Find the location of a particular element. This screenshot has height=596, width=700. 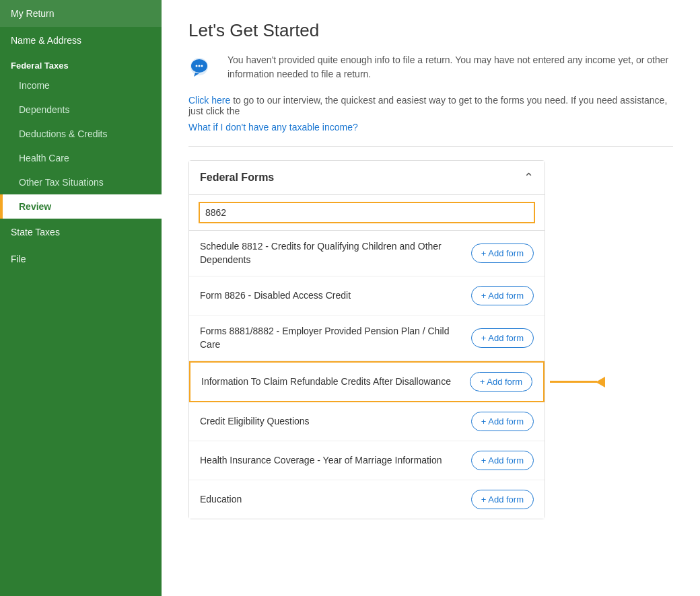

form-row-highlighted-wrap: Information To Claim Refundable Credits … is located at coordinates (367, 382).